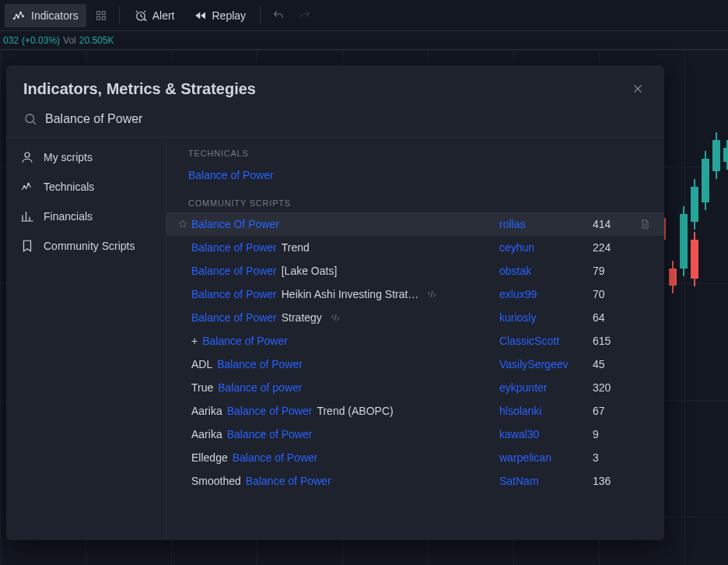 This screenshot has height=565, width=728. I want to click on result-count: 136, so click(614, 481).